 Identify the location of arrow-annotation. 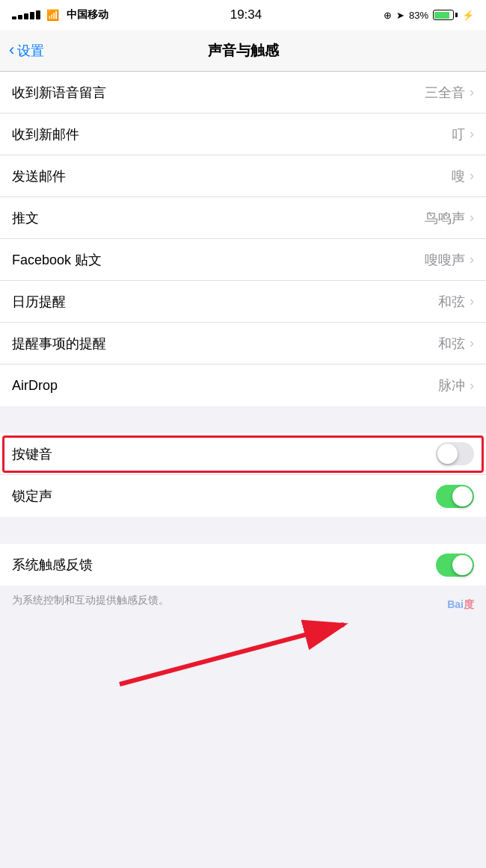
(258, 663).